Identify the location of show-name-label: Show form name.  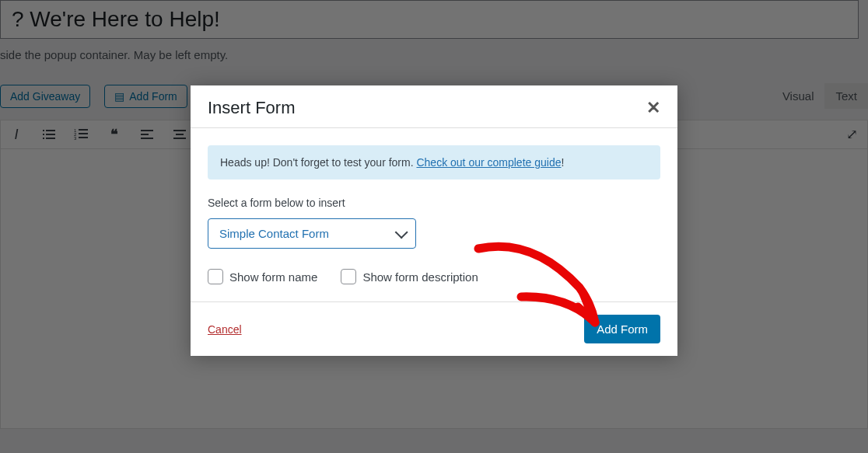
(274, 277).